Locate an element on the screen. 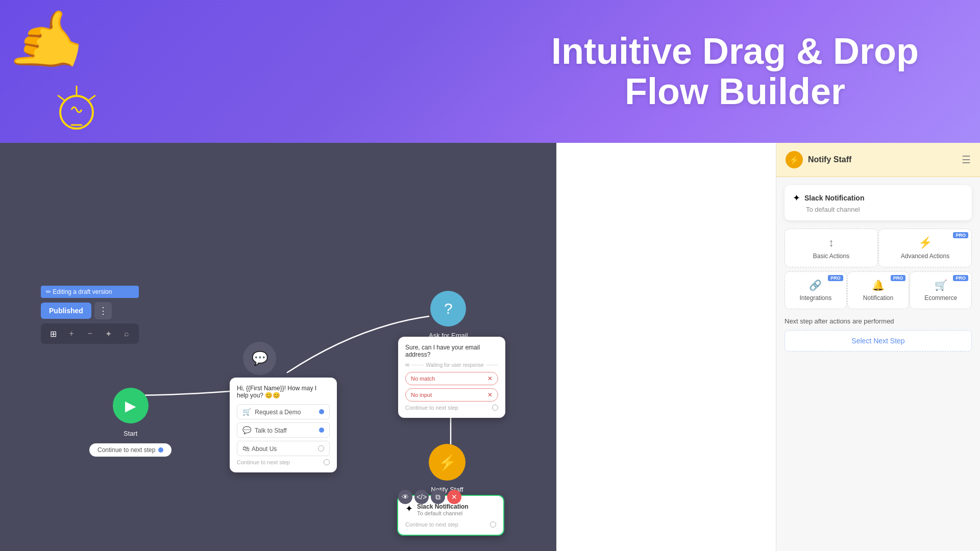  ask-email-message: Sure, can I have your email address? is located at coordinates (452, 351).